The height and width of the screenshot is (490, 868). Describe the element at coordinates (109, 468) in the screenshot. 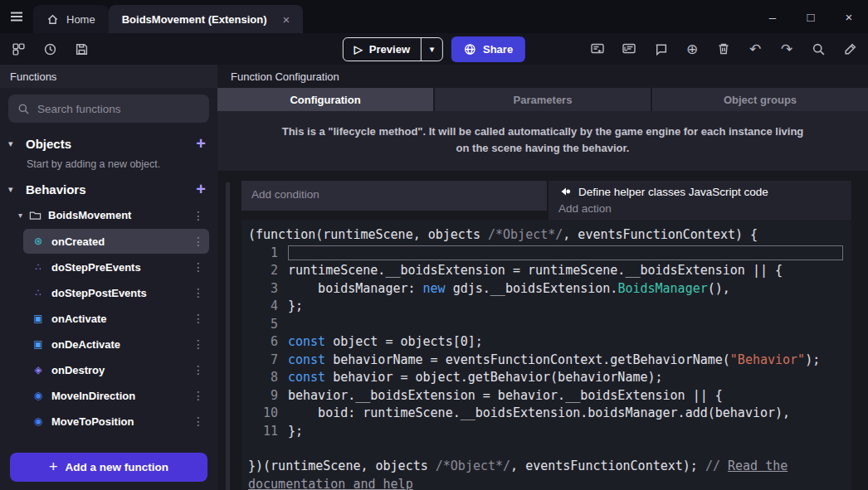

I see `add-function-button: + Add a new function` at that location.